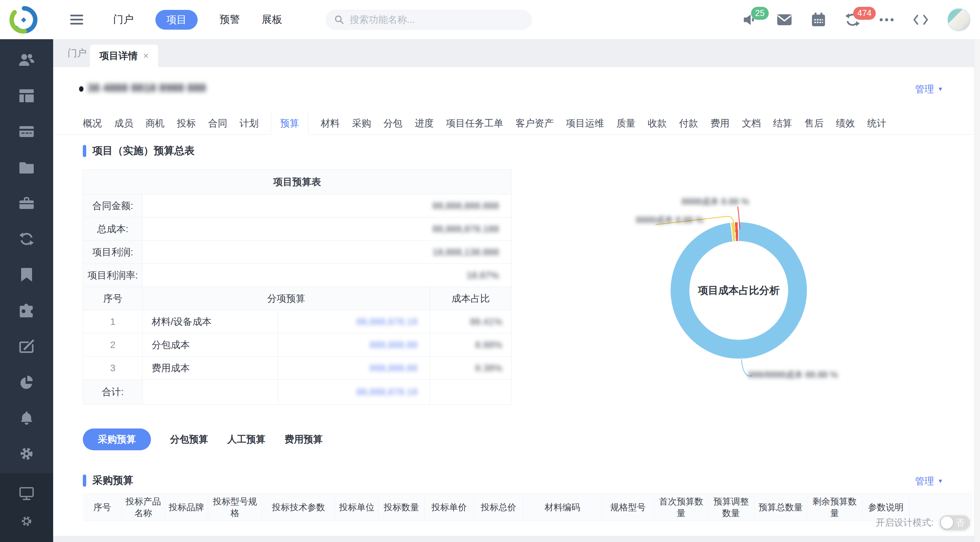 This screenshot has width=980, height=542. What do you see at coordinates (466, 206) in the screenshot?
I see `redacted-value: 88,888,888.888` at bounding box center [466, 206].